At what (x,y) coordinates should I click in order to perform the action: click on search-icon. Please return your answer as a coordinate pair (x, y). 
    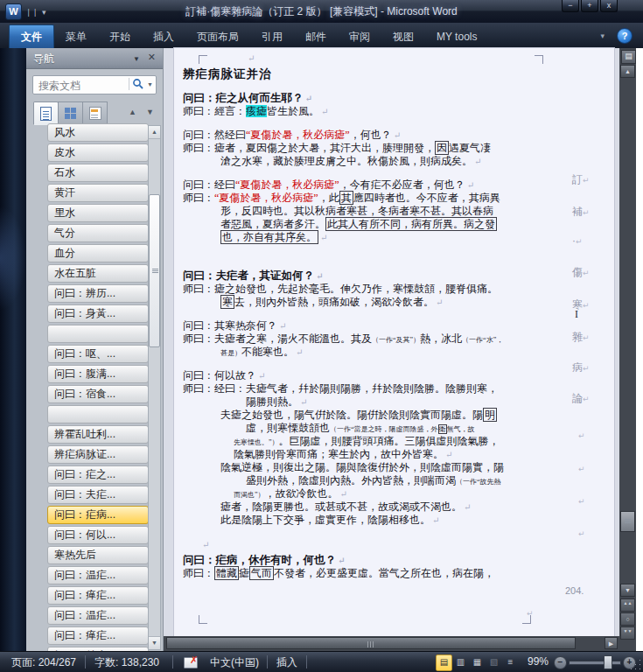
    Looking at the image, I should click on (138, 84).